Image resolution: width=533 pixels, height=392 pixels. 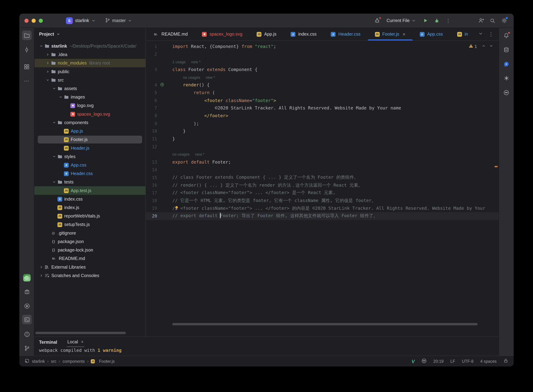 I want to click on code-vision-hint: 1 usagenew *, so click(x=186, y=62).